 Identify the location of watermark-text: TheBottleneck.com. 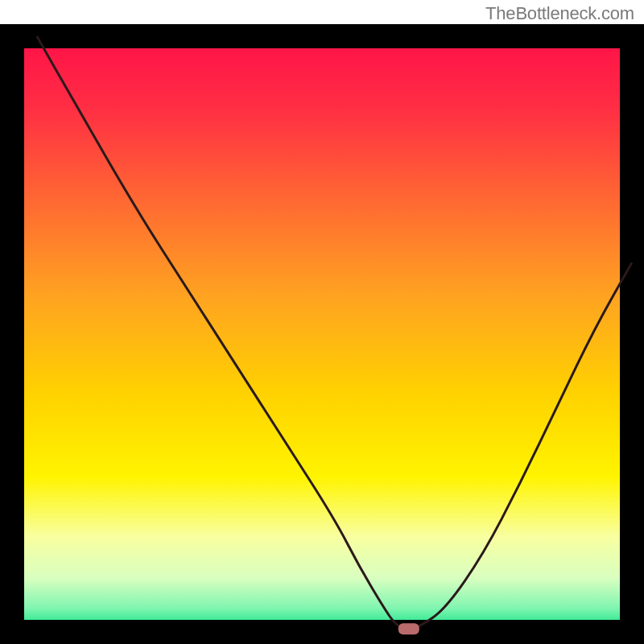
(560, 14).